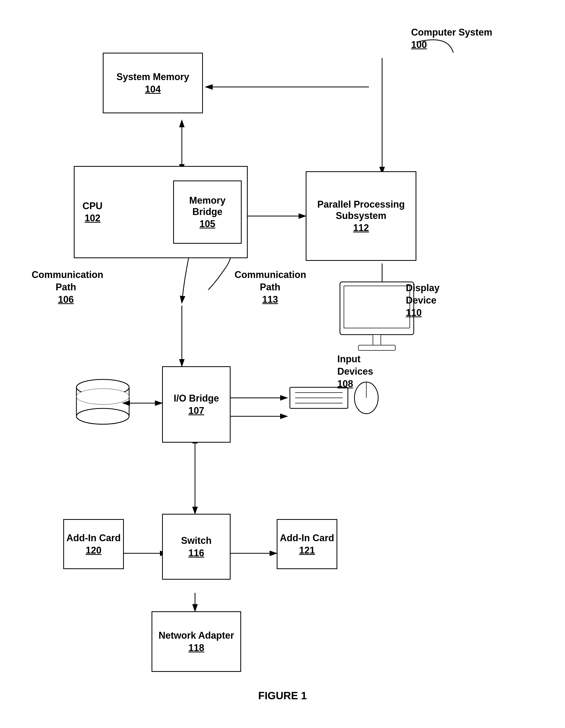  What do you see at coordinates (94, 544) in the screenshot?
I see `add-in-120-box: Add-In Card 120` at bounding box center [94, 544].